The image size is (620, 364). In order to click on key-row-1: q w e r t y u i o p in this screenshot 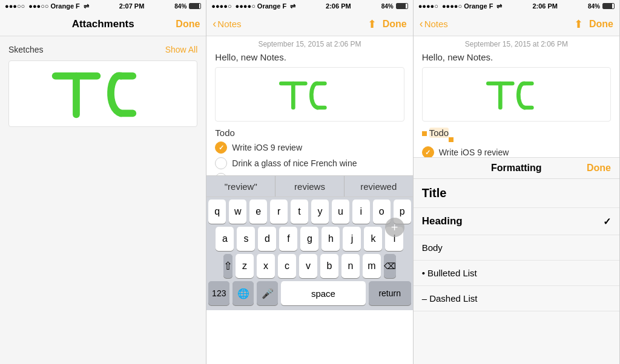, I will do `click(309, 212)`.